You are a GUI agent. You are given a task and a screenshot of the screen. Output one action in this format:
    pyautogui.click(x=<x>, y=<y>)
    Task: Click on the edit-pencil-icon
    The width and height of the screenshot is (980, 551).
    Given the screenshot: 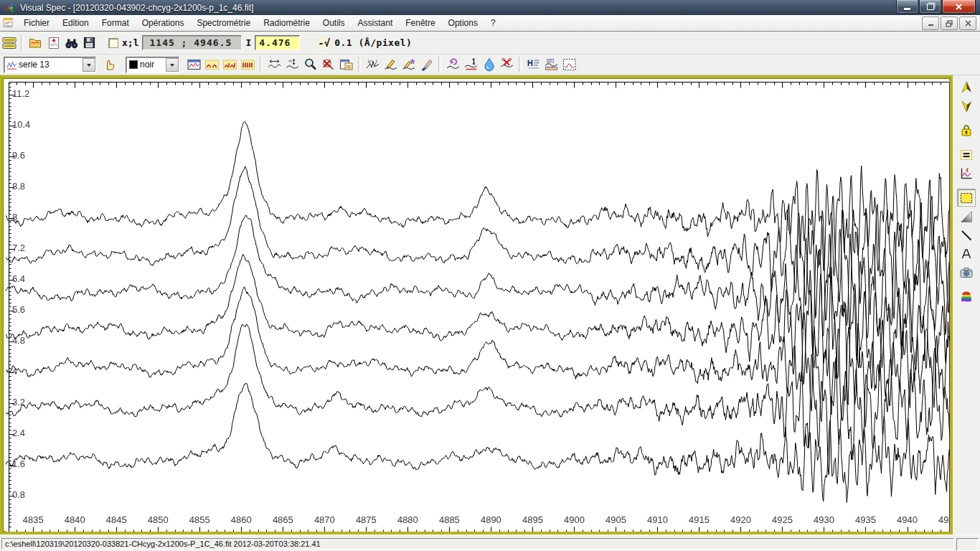 What is the action you would take?
    pyautogui.click(x=390, y=65)
    